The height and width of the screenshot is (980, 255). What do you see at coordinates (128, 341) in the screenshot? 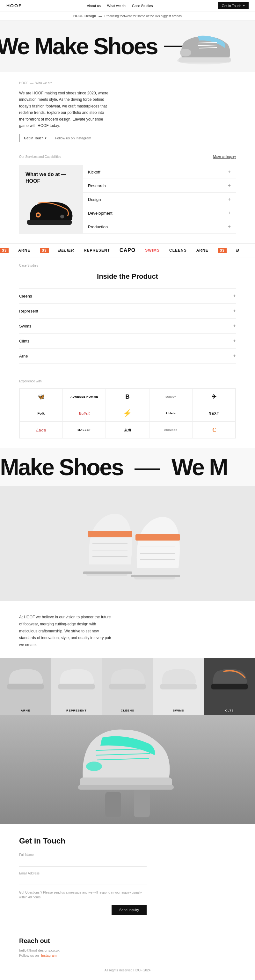
I see `accordion-item-clints: Clints +` at bounding box center [128, 341].